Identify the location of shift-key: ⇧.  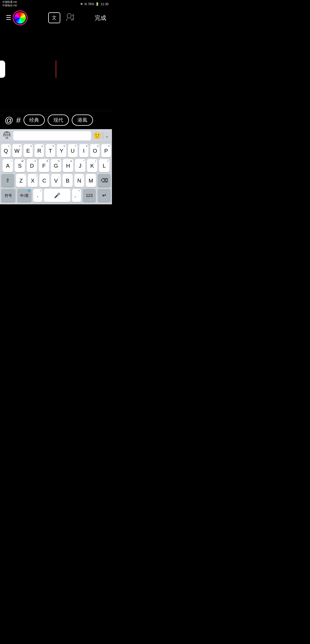
(8, 181).